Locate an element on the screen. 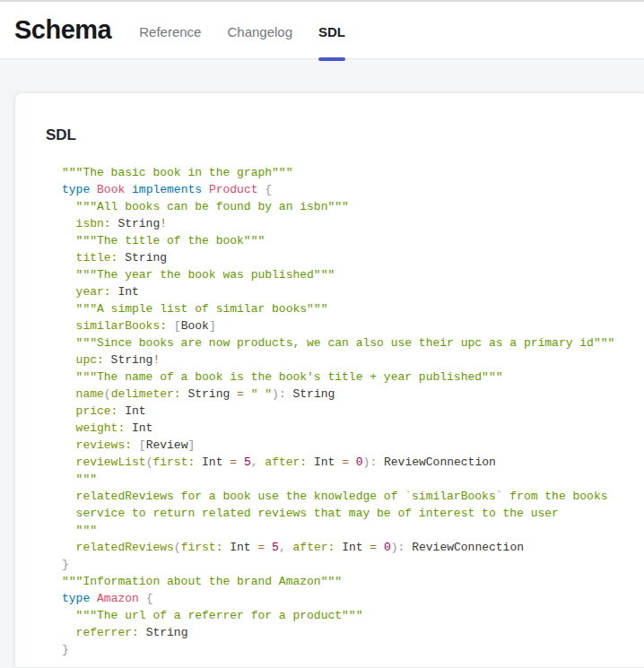 This screenshot has width=644, height=668. code-line: title: String is located at coordinates (353, 258).